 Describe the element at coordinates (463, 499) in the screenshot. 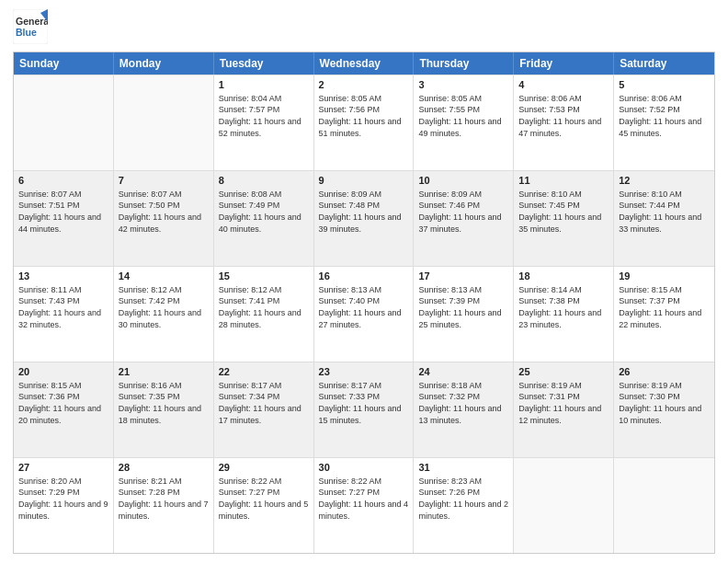

I see `day-detail: Sunrise: 8:23 AMSunset: 7:26 PMDaylight:…` at that location.